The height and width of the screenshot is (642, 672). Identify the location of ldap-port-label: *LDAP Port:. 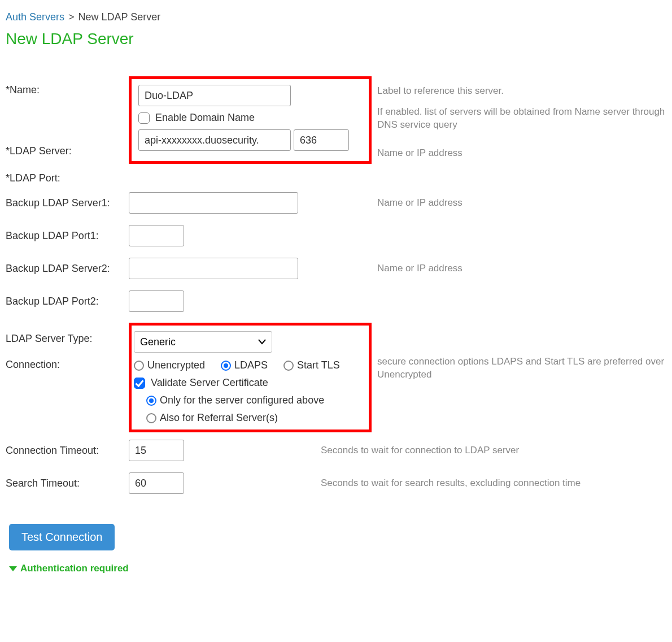
(67, 178).